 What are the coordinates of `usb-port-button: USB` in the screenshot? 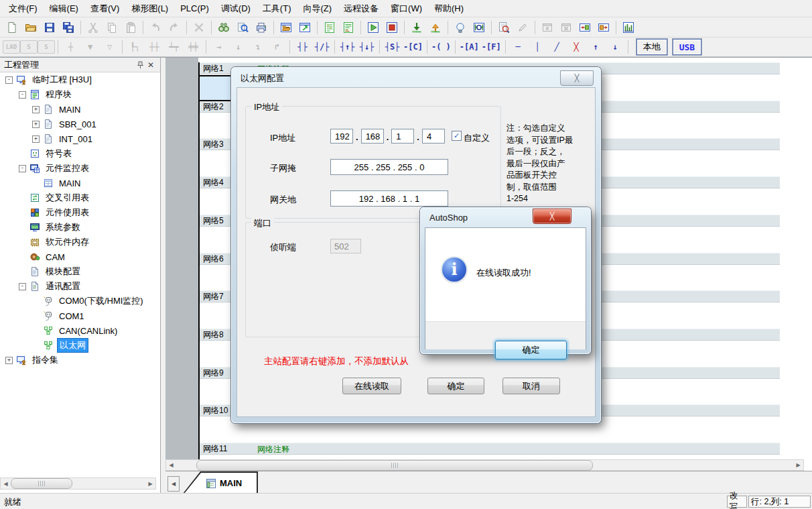 It's located at (687, 47).